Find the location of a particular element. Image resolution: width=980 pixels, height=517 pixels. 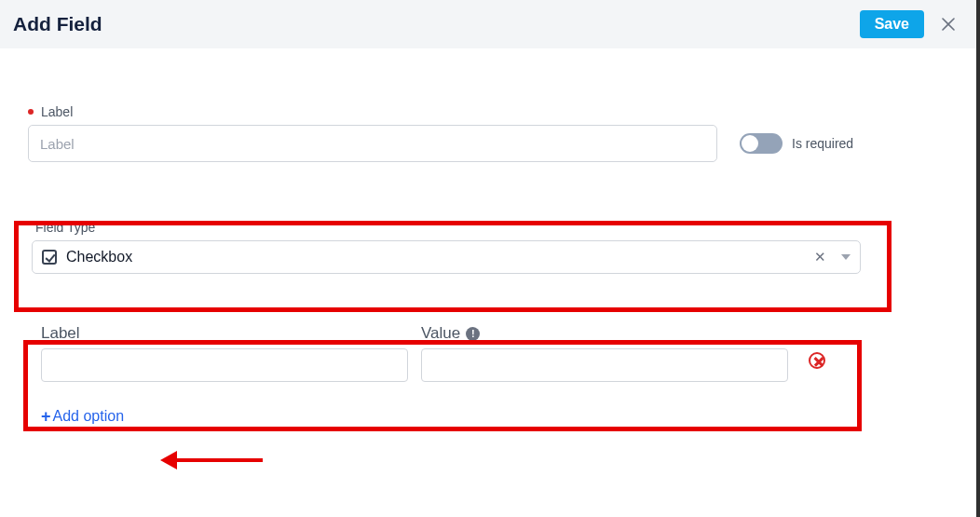

modal-title: Add Field is located at coordinates (436, 24).